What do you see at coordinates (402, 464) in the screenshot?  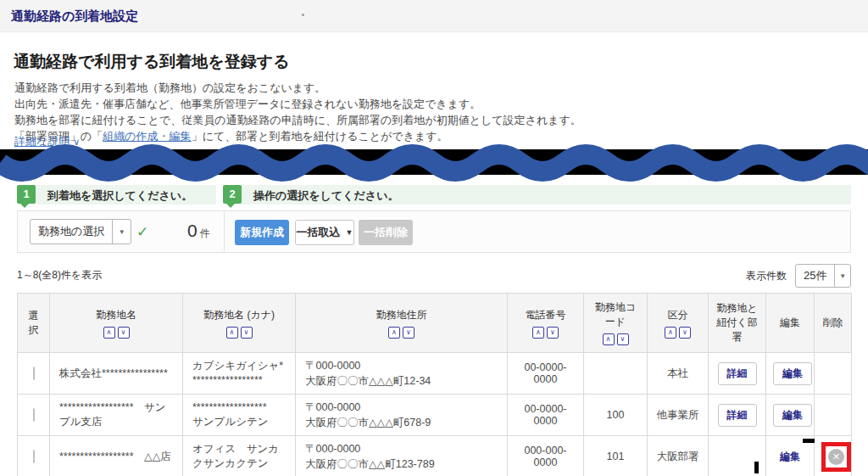 I see `address-line: 大阪府〇〇市△△町123-789` at bounding box center [402, 464].